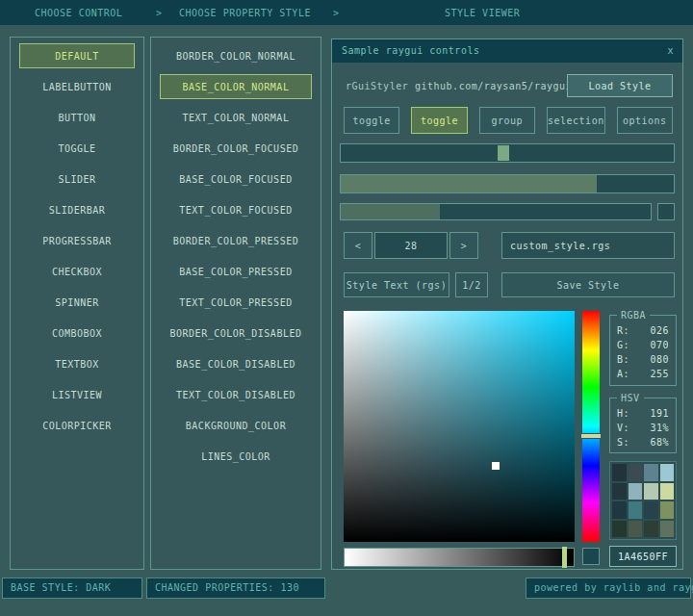 The image size is (693, 616). Describe the element at coordinates (591, 556) in the screenshot. I see `current-color-preview` at that location.